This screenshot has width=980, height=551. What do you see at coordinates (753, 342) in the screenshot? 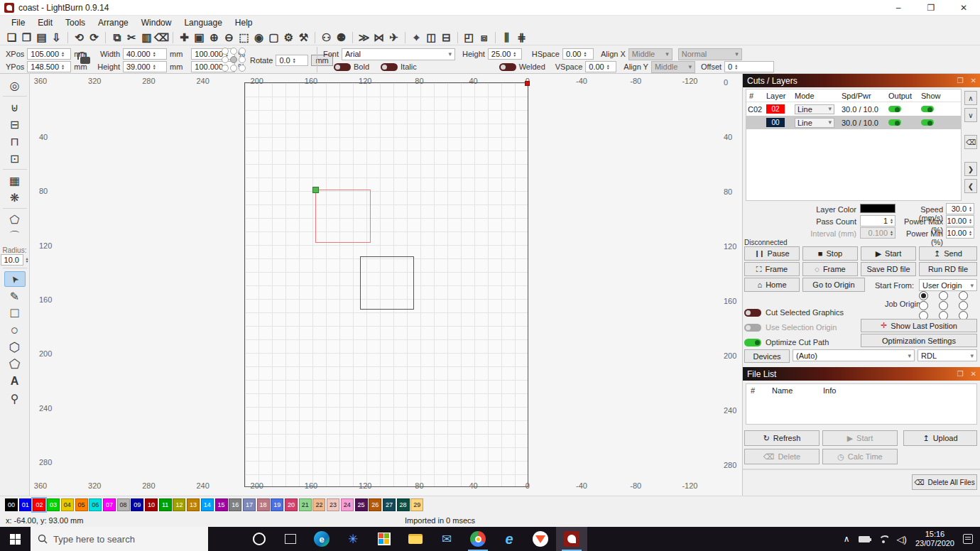
I see `optimize-cut-path-toggle` at bounding box center [753, 342].